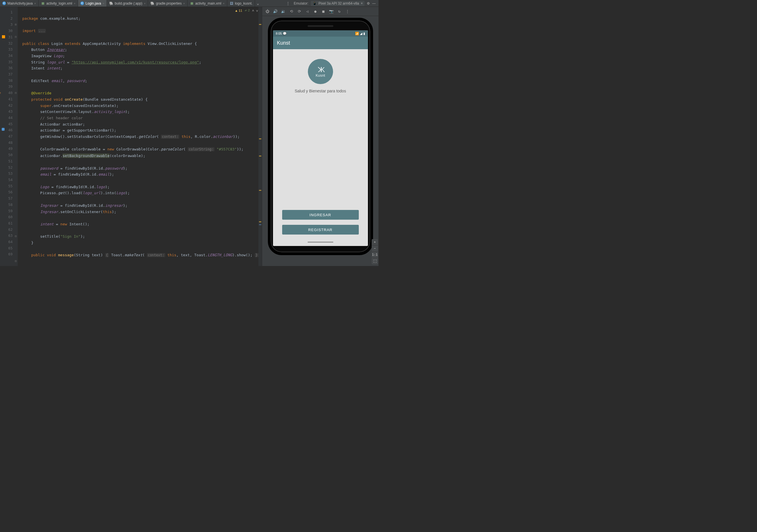 This screenshot has height=532, width=757. Describe the element at coordinates (258, 3) in the screenshot. I see `tab-overflow-chevron: ⌄` at that location.